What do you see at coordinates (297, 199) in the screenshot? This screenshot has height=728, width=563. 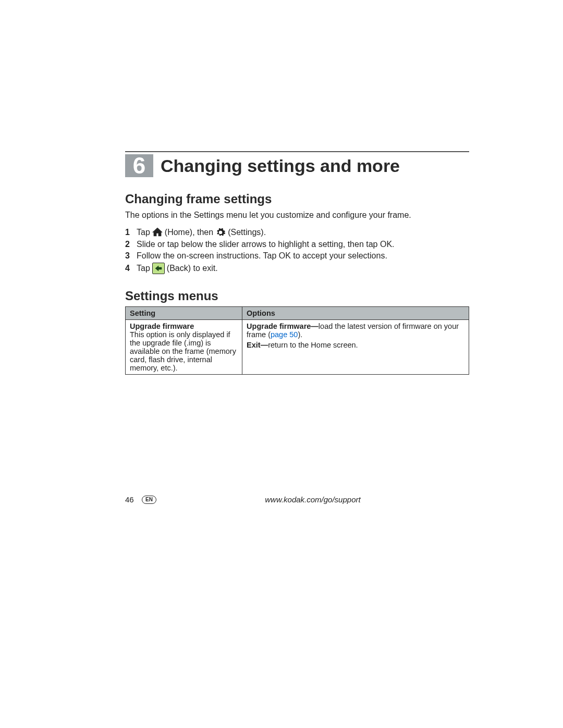 I see `section-heading-frame-settings: Changing frame settings` at bounding box center [297, 199].